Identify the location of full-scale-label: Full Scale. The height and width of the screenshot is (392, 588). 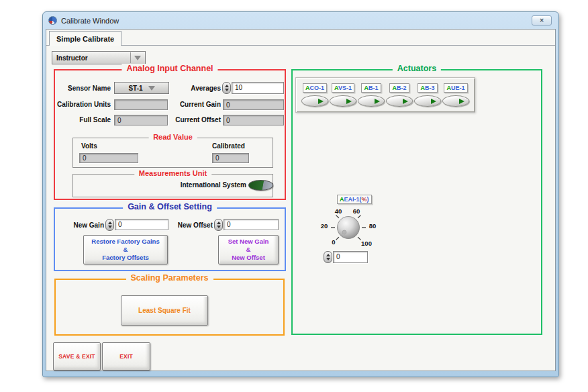
(81, 119).